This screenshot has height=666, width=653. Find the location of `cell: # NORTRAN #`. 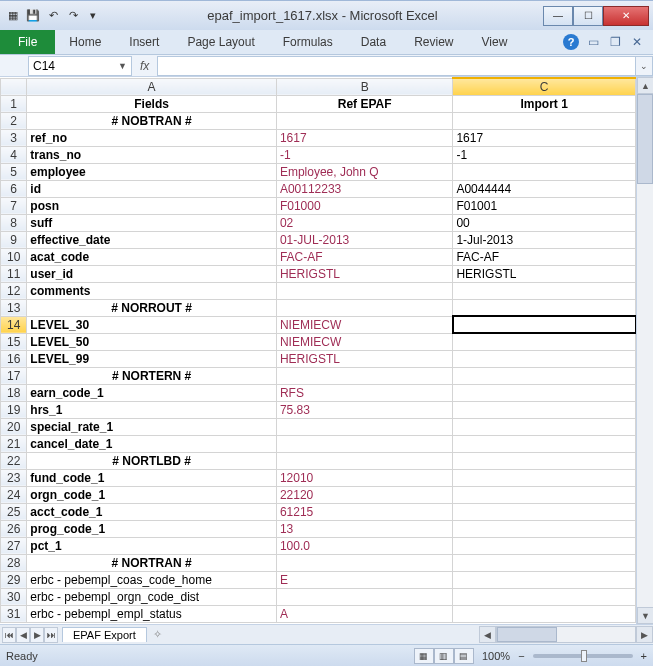

cell: # NORTRAN # is located at coordinates (152, 562).